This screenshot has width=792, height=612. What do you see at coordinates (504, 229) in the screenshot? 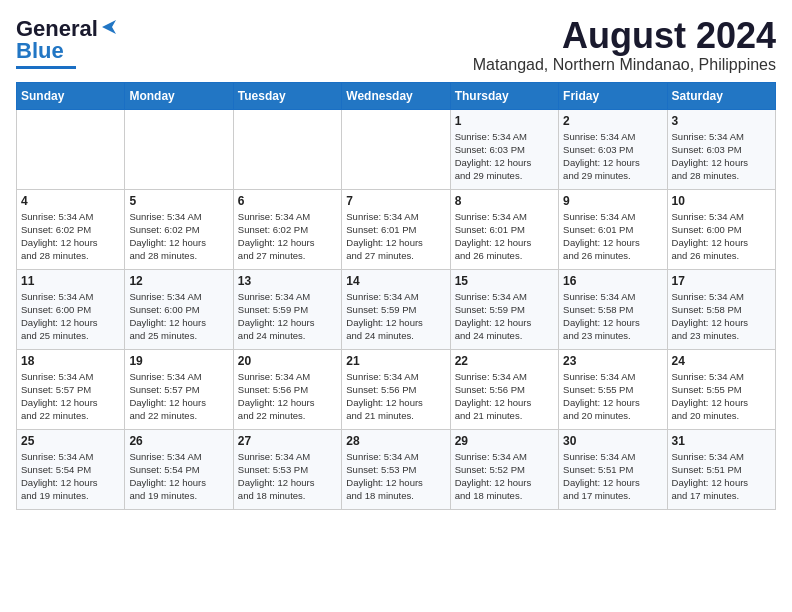
I see `calendar-cell: 8Sunrise: 5:34 AM Sunset: 6:01 PM Daylig…` at bounding box center [504, 229].